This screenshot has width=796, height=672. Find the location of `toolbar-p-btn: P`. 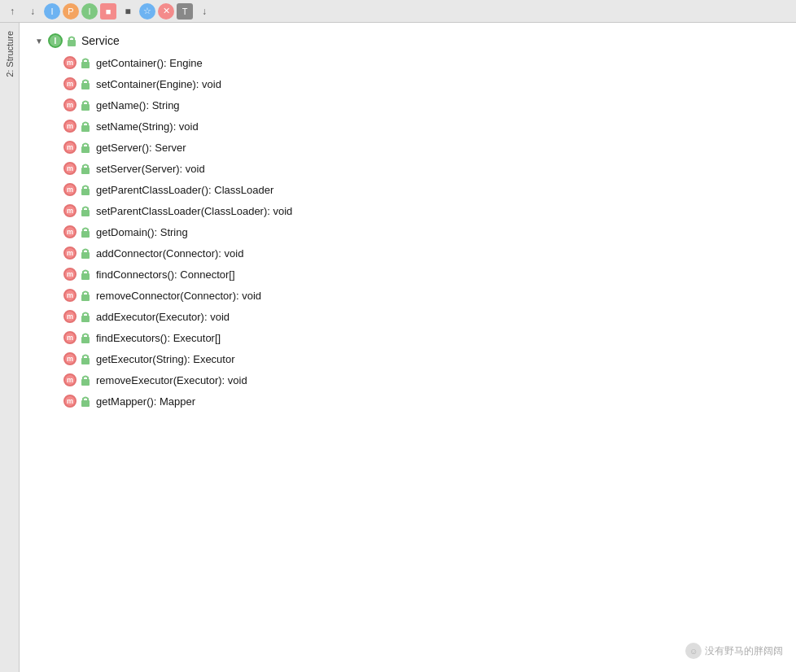

toolbar-p-btn: P is located at coordinates (71, 11).